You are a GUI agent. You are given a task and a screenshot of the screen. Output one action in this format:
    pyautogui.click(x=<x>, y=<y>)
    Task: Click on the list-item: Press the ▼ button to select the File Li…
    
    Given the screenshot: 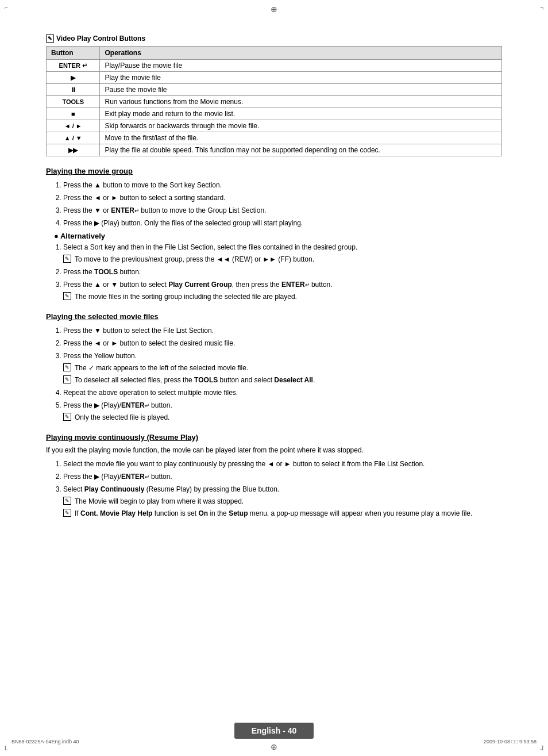 What is the action you would take?
    pyautogui.click(x=283, y=331)
    